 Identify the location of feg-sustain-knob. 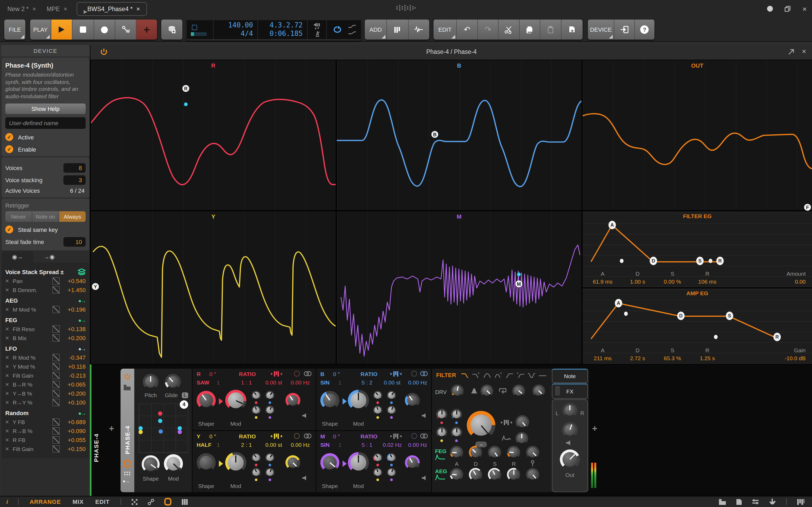
(495, 452).